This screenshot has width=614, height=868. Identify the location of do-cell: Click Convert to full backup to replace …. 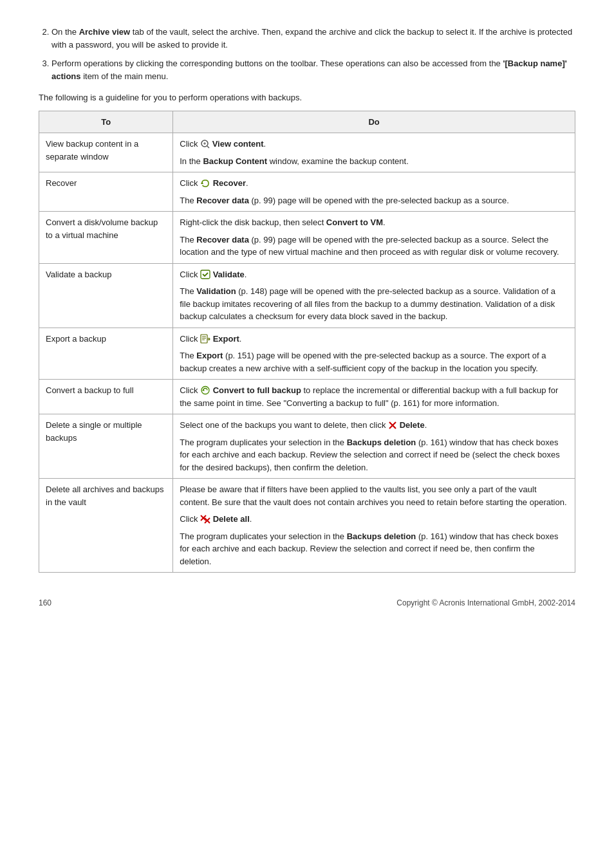
(375, 397).